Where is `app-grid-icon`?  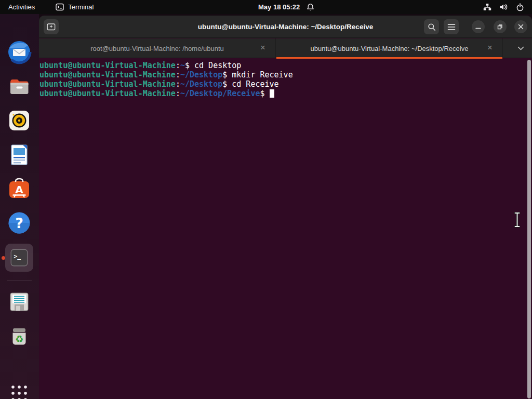
app-grid-icon is located at coordinates (19, 391).